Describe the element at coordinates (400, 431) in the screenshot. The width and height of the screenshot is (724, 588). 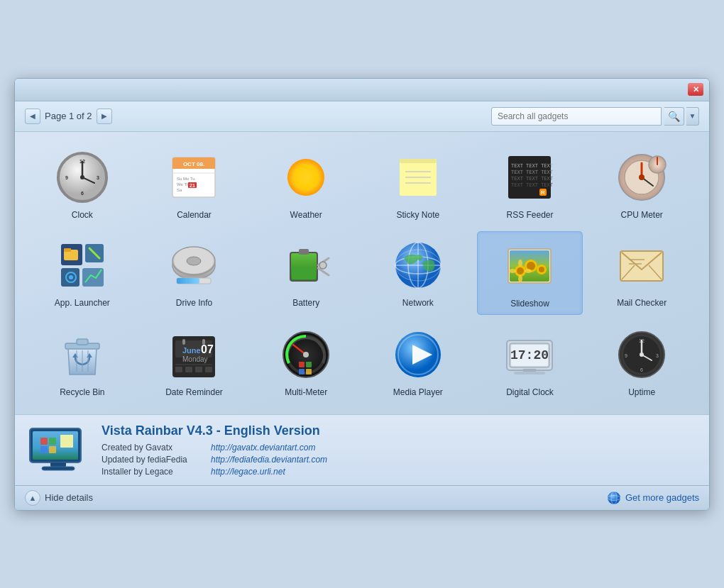
I see `footer-title: Vista Rainbar V4.3 - English Version` at that location.